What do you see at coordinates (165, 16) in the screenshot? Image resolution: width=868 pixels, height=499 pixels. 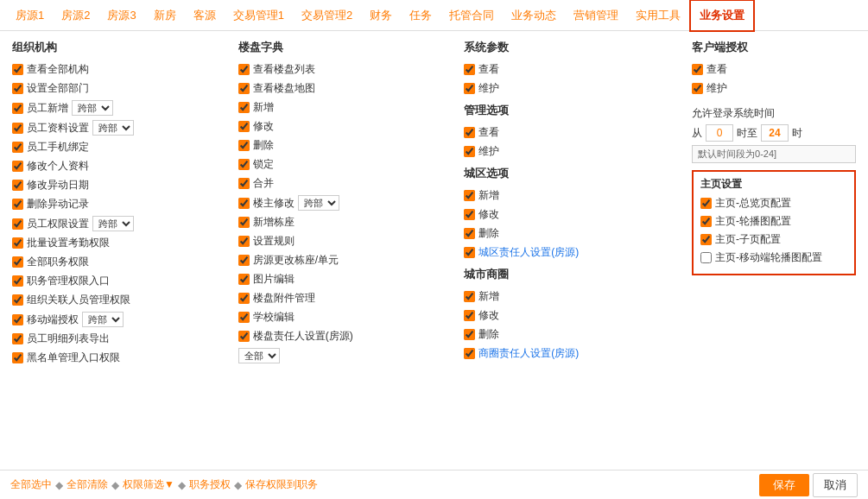 I see `nav-item-新房: 新房` at bounding box center [165, 16].